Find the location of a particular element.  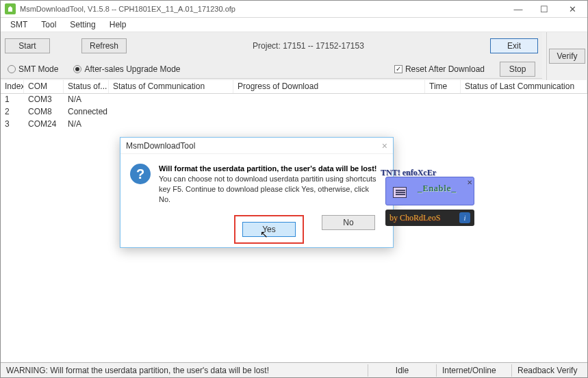

dialog-close-button: × is located at coordinates (385, 146).